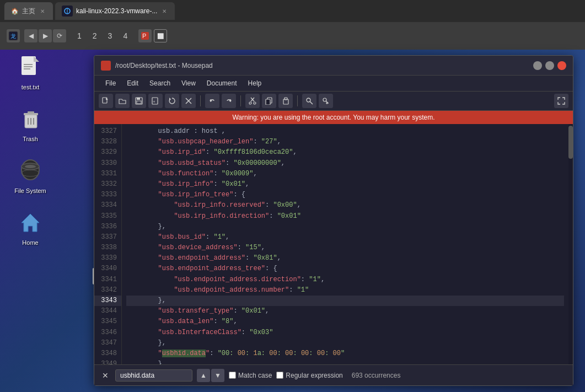  Describe the element at coordinates (255, 83) in the screenshot. I see `menu-help: Help` at that location.